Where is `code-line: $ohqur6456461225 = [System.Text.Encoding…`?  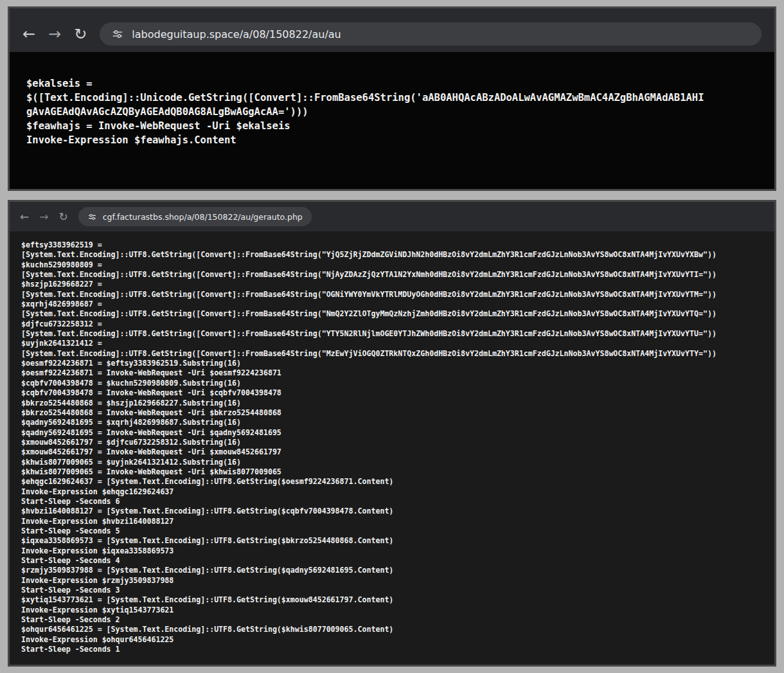 code-line: $ohqur6456461225 = [System.Text.Encoding… is located at coordinates (392, 630).